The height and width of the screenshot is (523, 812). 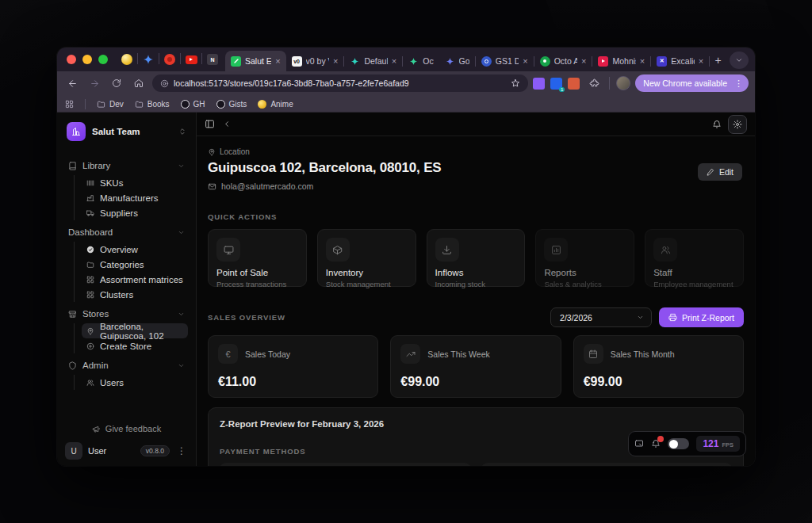 I want to click on tab-list: Salut ERP × v0 v0 by Verc × Default Pr ×…, so click(x=476, y=61).